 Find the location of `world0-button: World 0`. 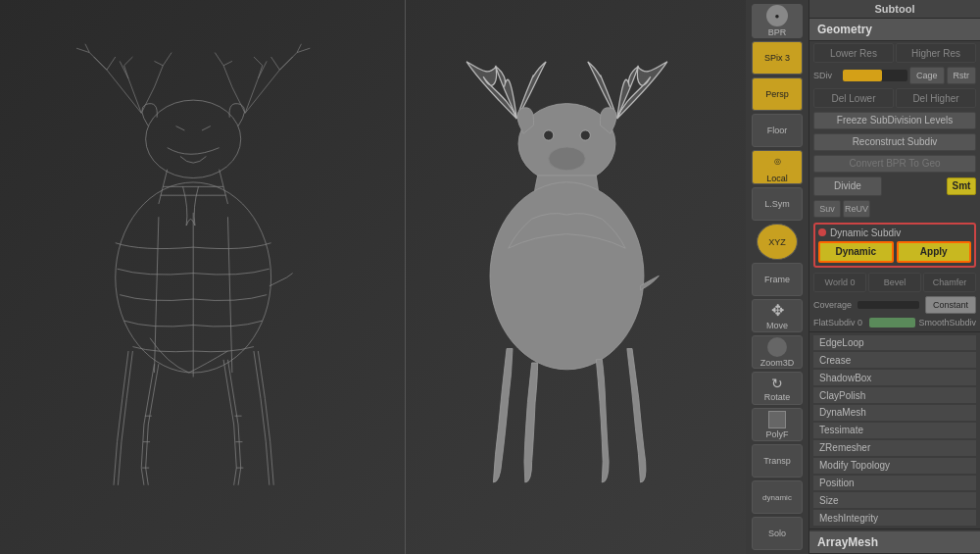

world0-button: World 0 is located at coordinates (840, 282).